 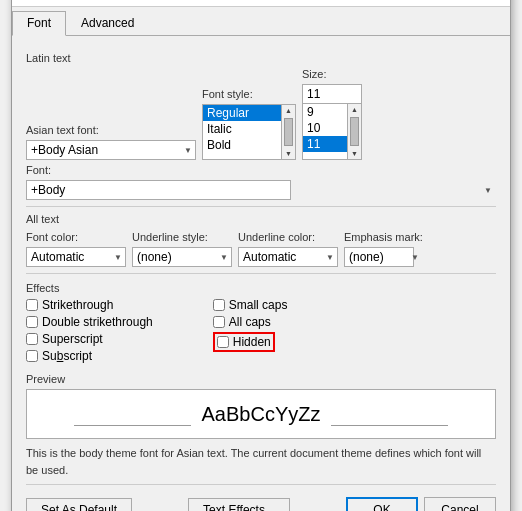 I want to click on small-caps-checkbox, so click(x=219, y=305).